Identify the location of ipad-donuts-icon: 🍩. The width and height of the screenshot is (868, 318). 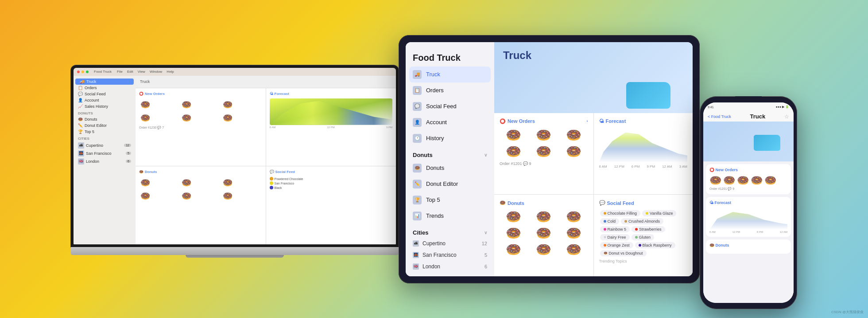
(417, 168).